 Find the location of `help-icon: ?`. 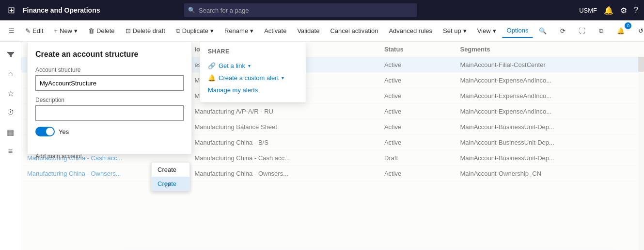

help-icon: ? is located at coordinates (636, 10).